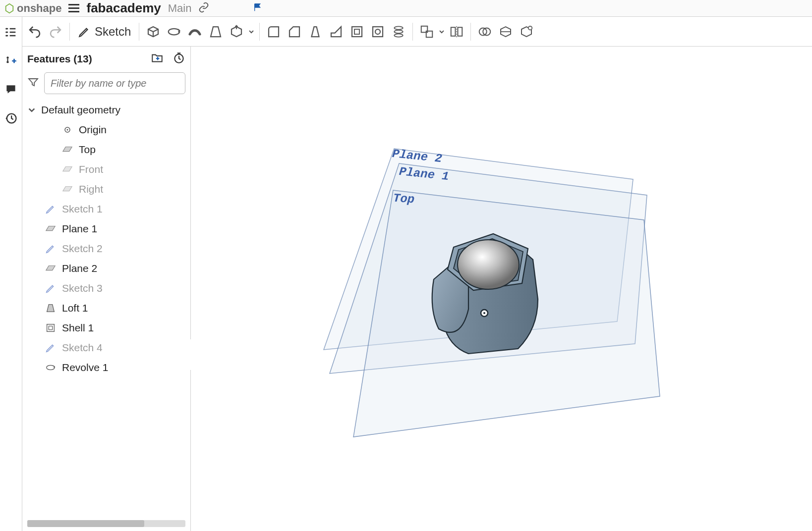 This screenshot has height=531, width=812. What do you see at coordinates (123, 8) in the screenshot?
I see `document-name: fabacademy` at bounding box center [123, 8].